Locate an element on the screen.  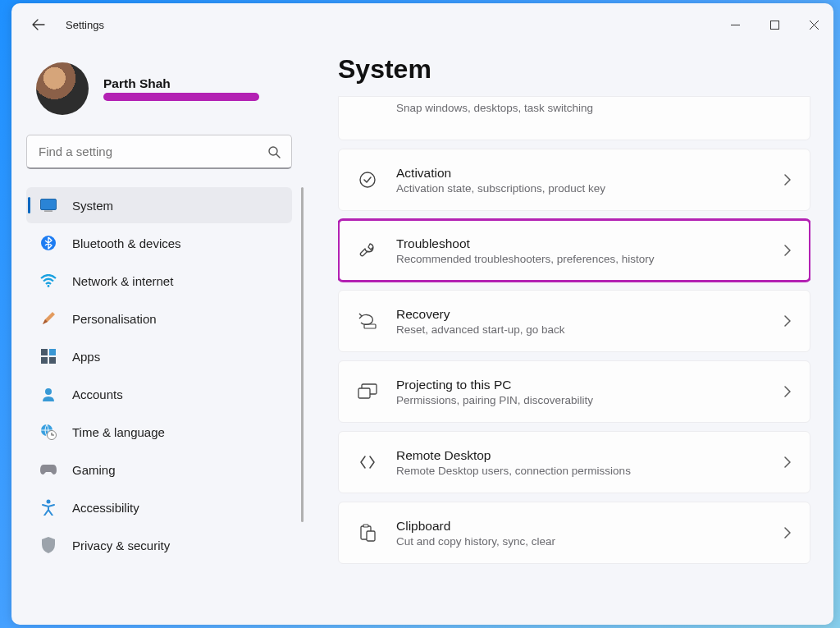
close-button is located at coordinates (814, 25).